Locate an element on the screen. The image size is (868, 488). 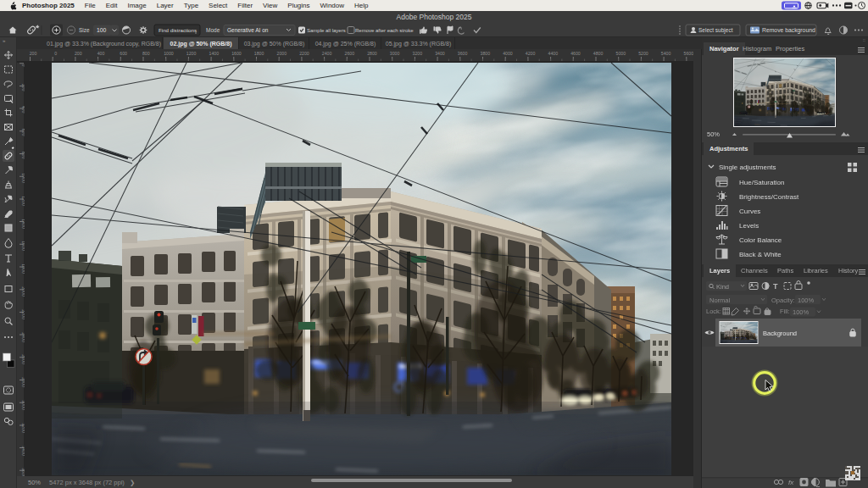
svg-text: 4000 is located at coordinates (508, 53).